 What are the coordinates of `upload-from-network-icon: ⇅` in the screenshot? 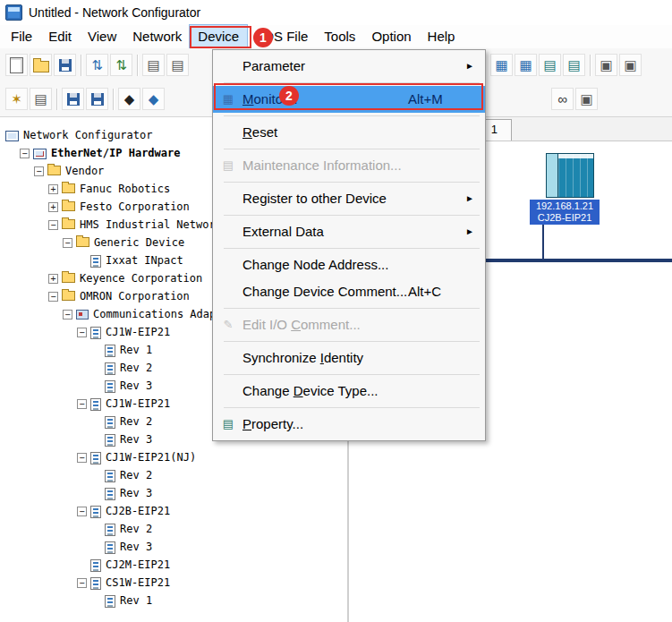 It's located at (97, 64).